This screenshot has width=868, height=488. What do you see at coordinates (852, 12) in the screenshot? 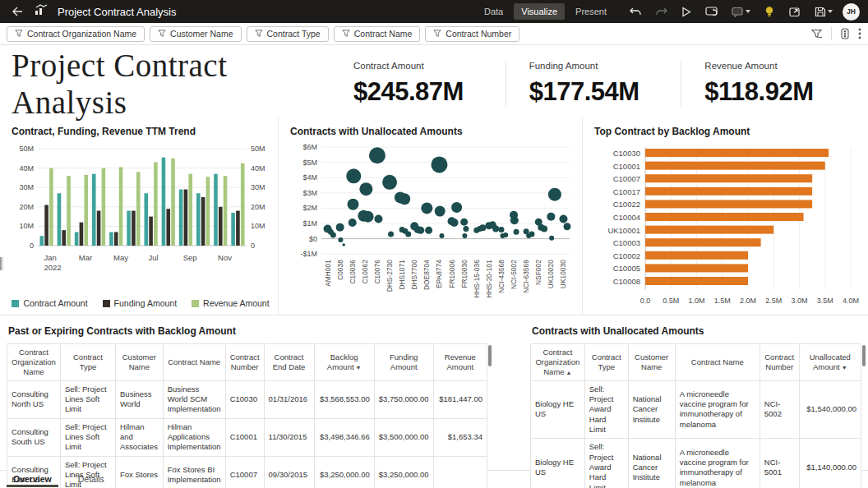
I see `avatar: JH` at bounding box center [852, 12].